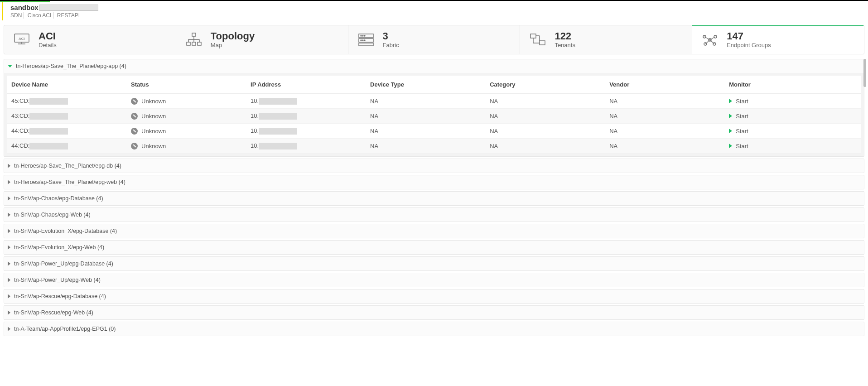  Describe the element at coordinates (434, 198) in the screenshot. I see `section-toggle: tn-SnV/ap-Chaos/epg-Database (4)` at that location.